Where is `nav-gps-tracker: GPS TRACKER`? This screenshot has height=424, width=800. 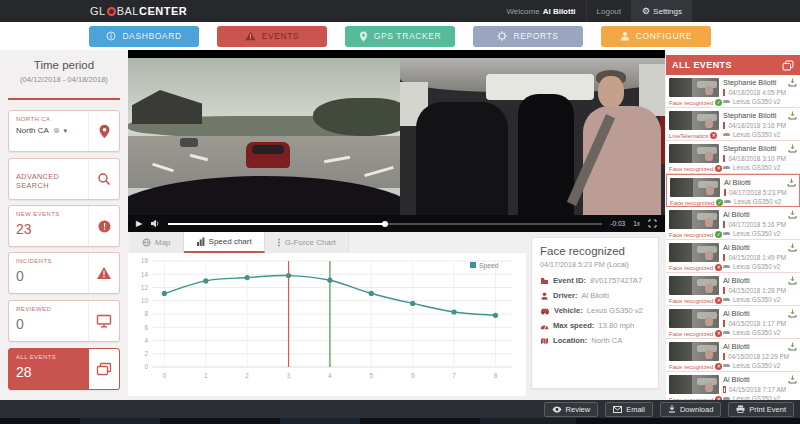 nav-gps-tracker: GPS TRACKER is located at coordinates (400, 36).